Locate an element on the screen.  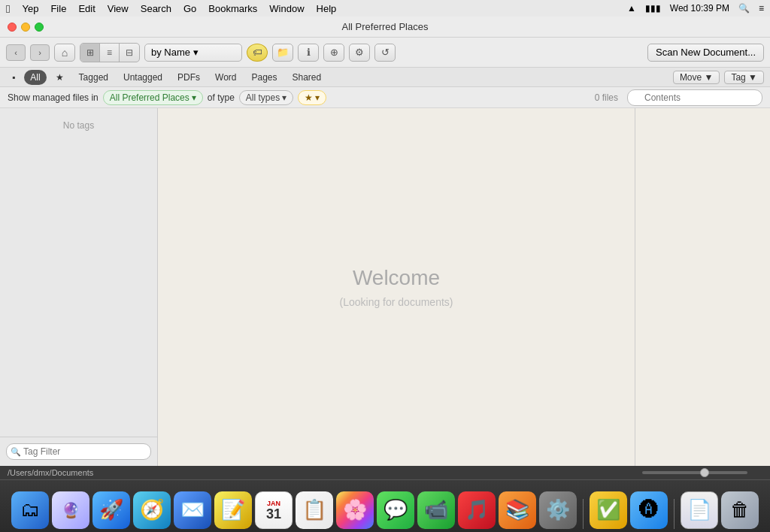
filter-tab-untagged: Untagged is located at coordinates (143, 77).